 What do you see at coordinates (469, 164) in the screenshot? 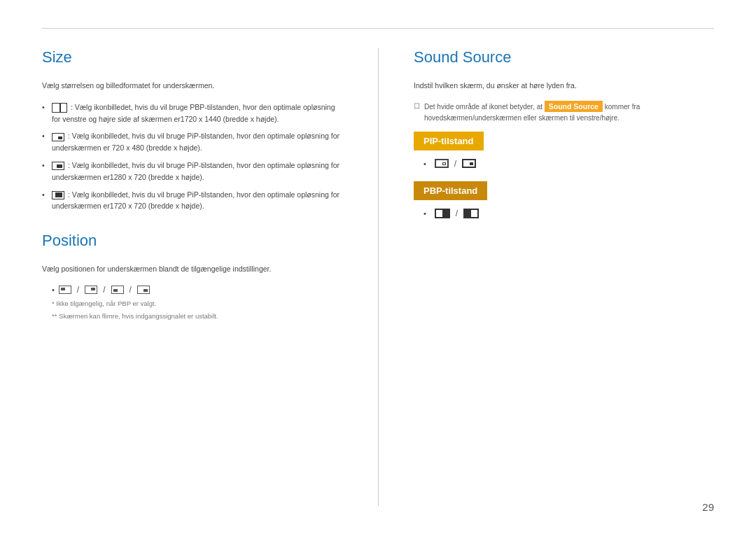
I see `pip-sub-active-icon` at bounding box center [469, 164].